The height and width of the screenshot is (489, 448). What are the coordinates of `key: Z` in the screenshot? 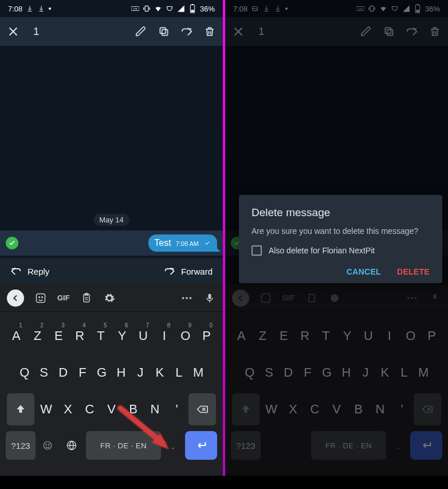 It's located at (262, 336).